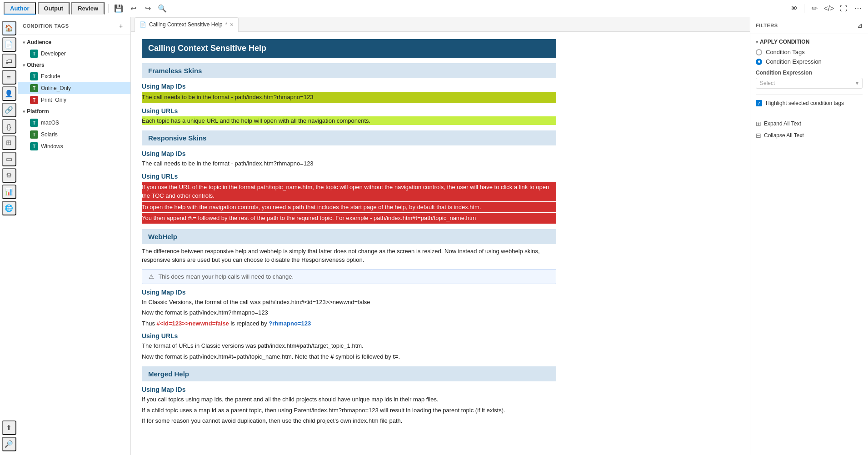 The width and height of the screenshot is (868, 455). What do you see at coordinates (857, 83) in the screenshot?
I see `chevron-down-select-icon: ▾` at bounding box center [857, 83].